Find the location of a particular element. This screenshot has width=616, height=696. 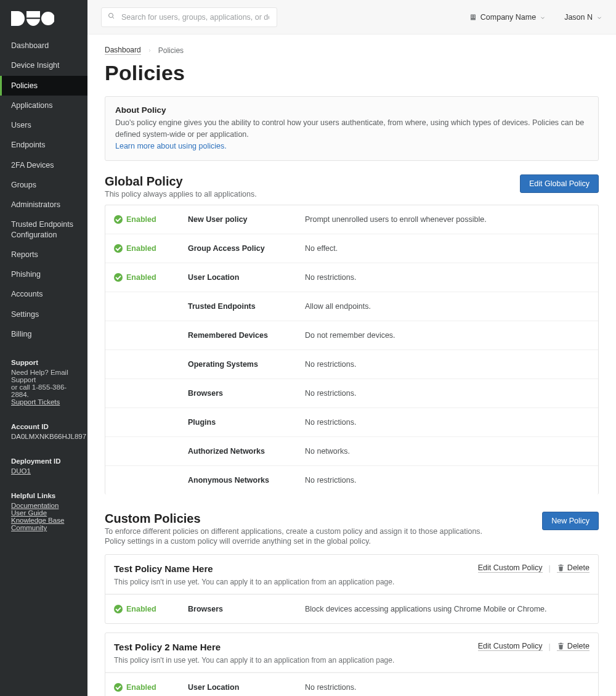

policy-row: Remembered Devices Do not remember devic… is located at coordinates (352, 335).